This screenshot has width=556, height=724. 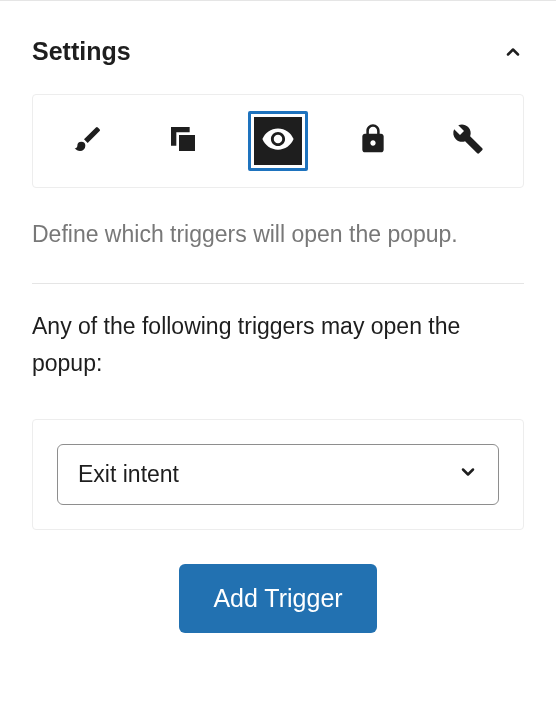 What do you see at coordinates (278, 141) in the screenshot?
I see `tab-triggers` at bounding box center [278, 141].